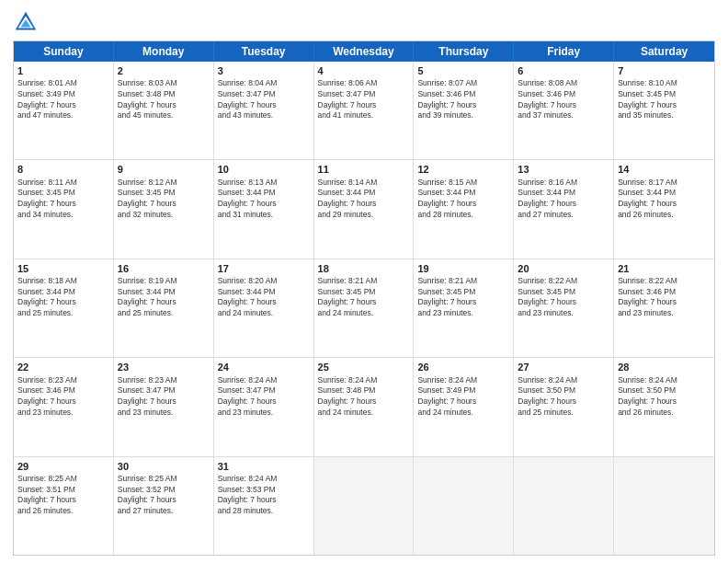 Image resolution: width=728 pixels, height=563 pixels. I want to click on calendar-cell: 14 Sunrise: 8:17 AM Sunset: 3:44 PM Dayl…, so click(664, 209).